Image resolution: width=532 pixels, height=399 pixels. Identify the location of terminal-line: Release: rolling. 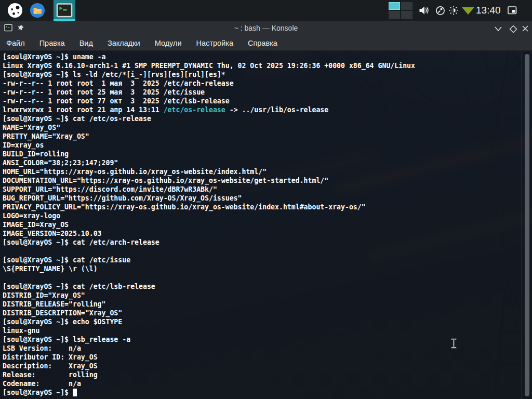
(262, 375).